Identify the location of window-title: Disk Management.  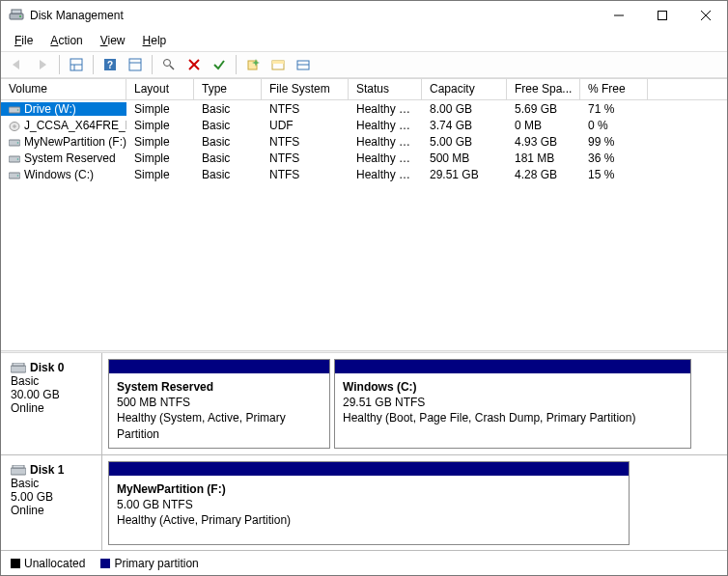
(313, 15).